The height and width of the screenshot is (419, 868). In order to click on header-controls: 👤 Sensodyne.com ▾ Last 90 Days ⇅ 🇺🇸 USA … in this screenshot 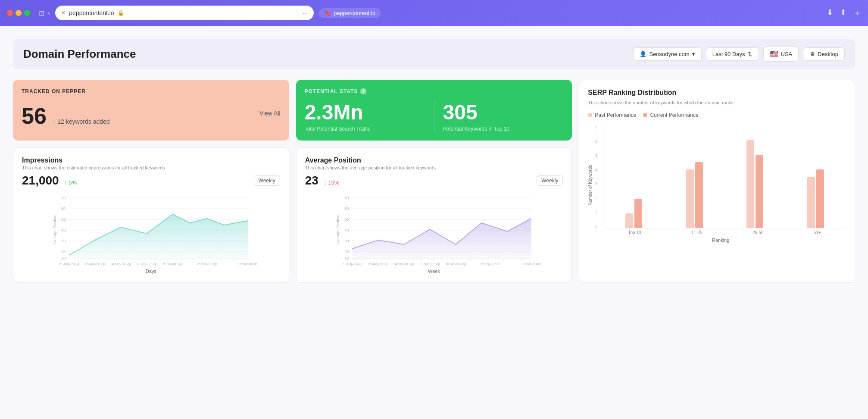, I will do `click(739, 54)`.